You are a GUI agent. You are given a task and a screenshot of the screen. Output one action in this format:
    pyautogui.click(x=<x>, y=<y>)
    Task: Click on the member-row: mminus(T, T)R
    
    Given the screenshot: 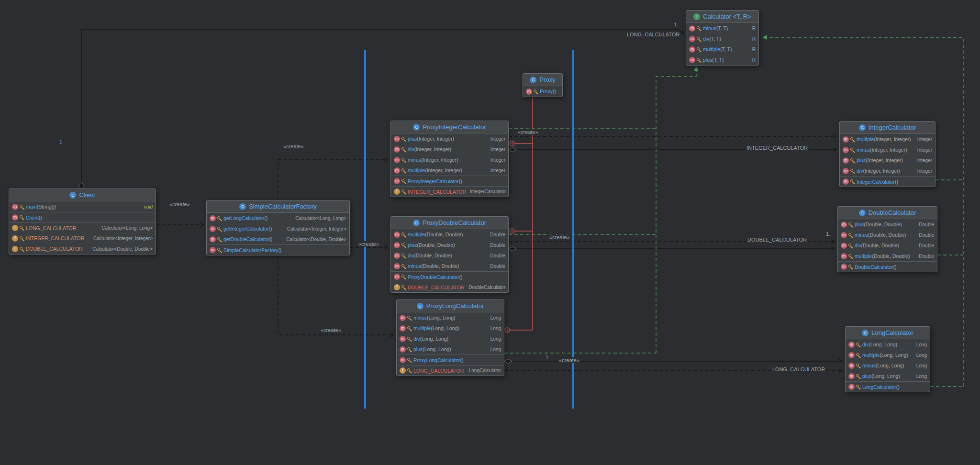 What is the action you would take?
    pyautogui.click(x=723, y=28)
    